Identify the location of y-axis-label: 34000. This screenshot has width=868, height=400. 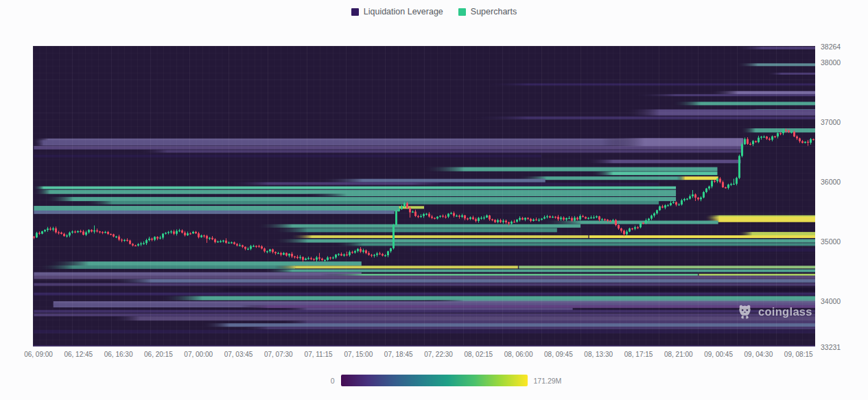
(830, 301).